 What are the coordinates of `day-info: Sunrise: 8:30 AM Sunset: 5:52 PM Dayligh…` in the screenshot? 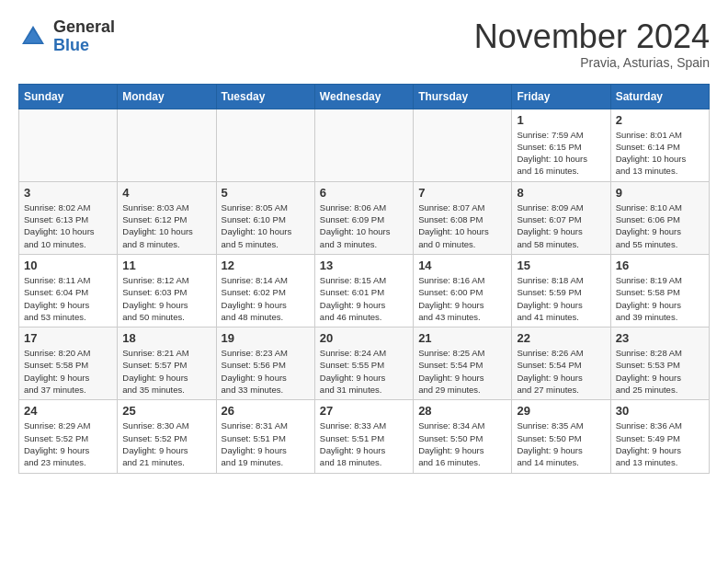 It's located at (166, 443).